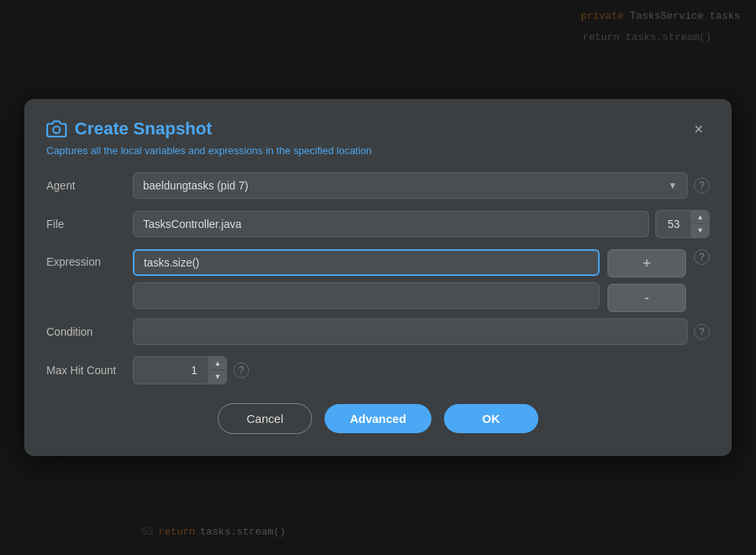 The image size is (756, 555). I want to click on agent-help-icon: ?, so click(702, 186).